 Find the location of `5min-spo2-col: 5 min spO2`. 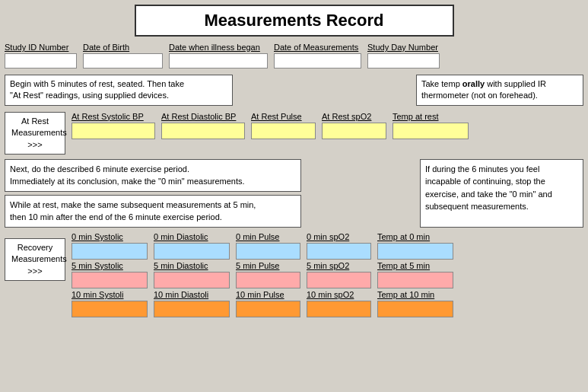

5min-spo2-col: 5 min spO2 is located at coordinates (339, 275).